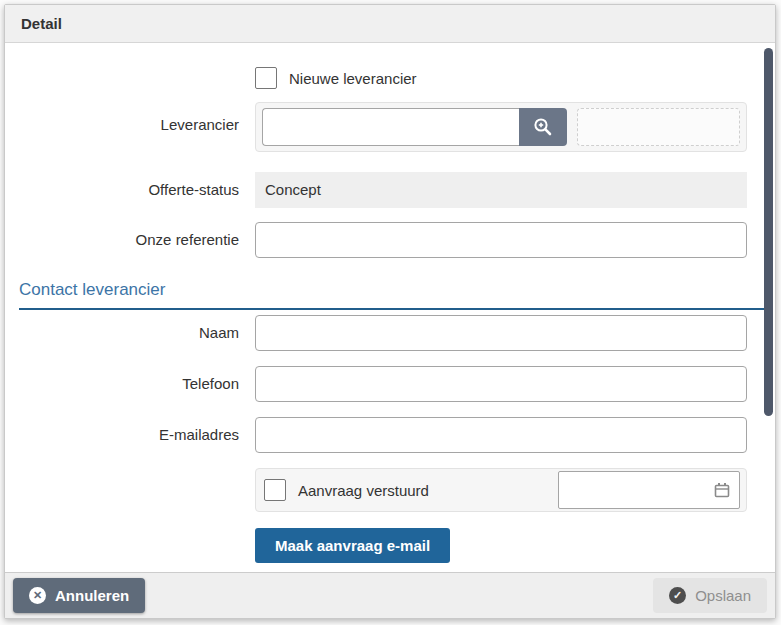 Image resolution: width=781 pixels, height=625 pixels. I want to click on phone-label: Telefoon, so click(135, 379).